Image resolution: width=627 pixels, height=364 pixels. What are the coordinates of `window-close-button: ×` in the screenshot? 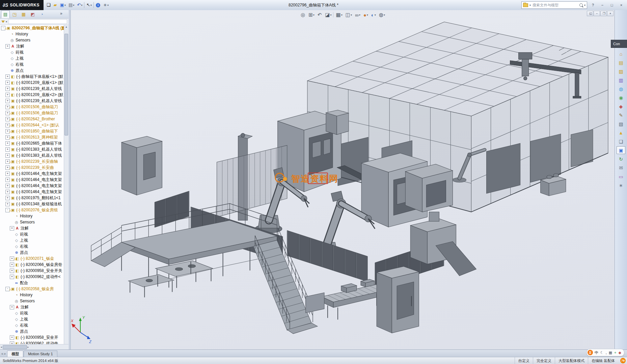 It's located at (621, 5).